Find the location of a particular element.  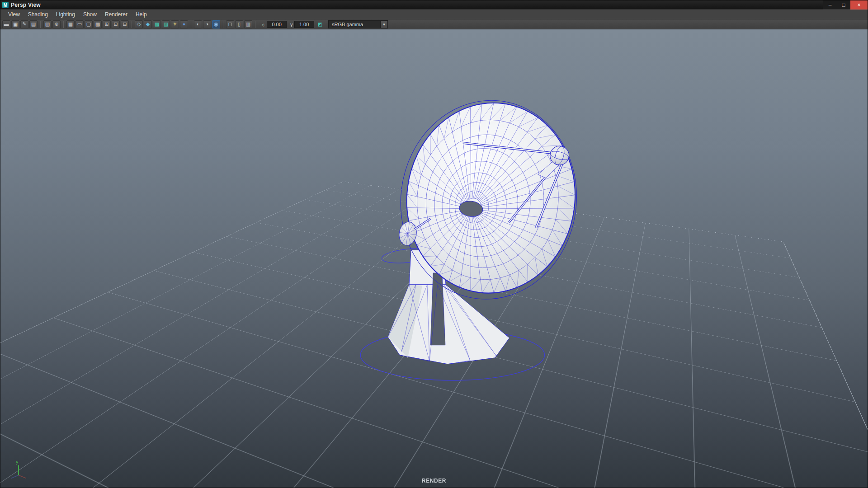

grid-icon: ▦ is located at coordinates (71, 24).